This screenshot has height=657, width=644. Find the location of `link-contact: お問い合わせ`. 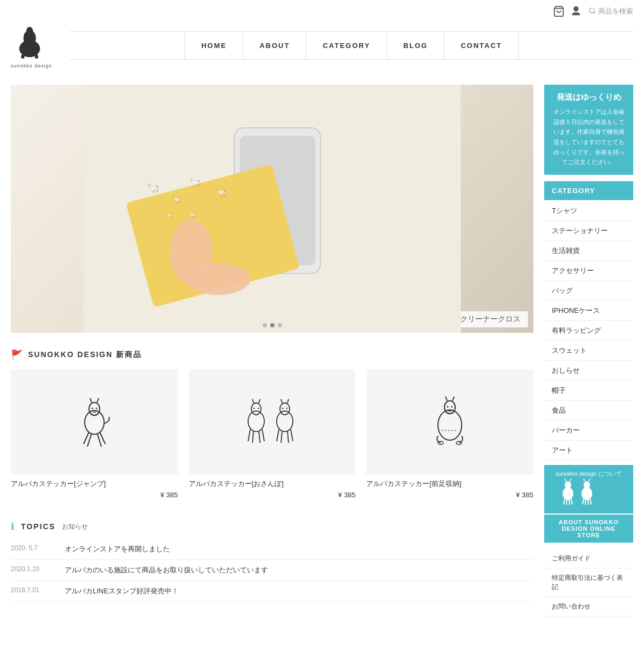

link-contact: お問い合わせ is located at coordinates (589, 607).